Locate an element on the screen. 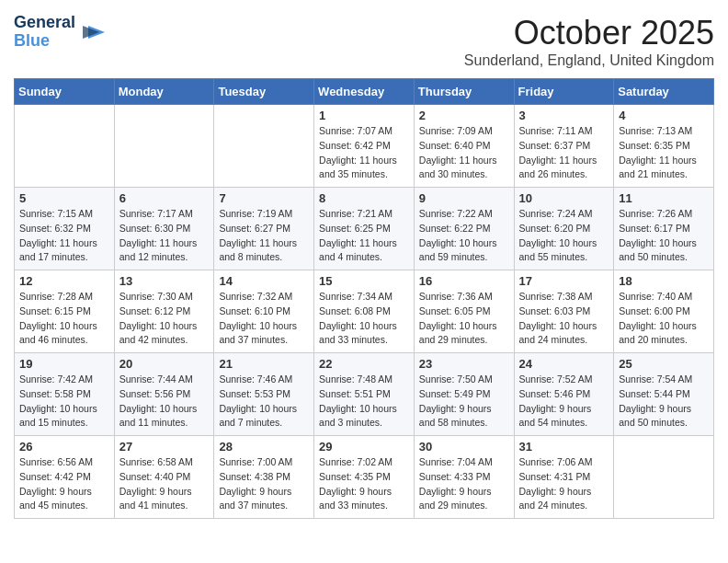  sunset-text: Sunset: 4:31 PM is located at coordinates (564, 477).